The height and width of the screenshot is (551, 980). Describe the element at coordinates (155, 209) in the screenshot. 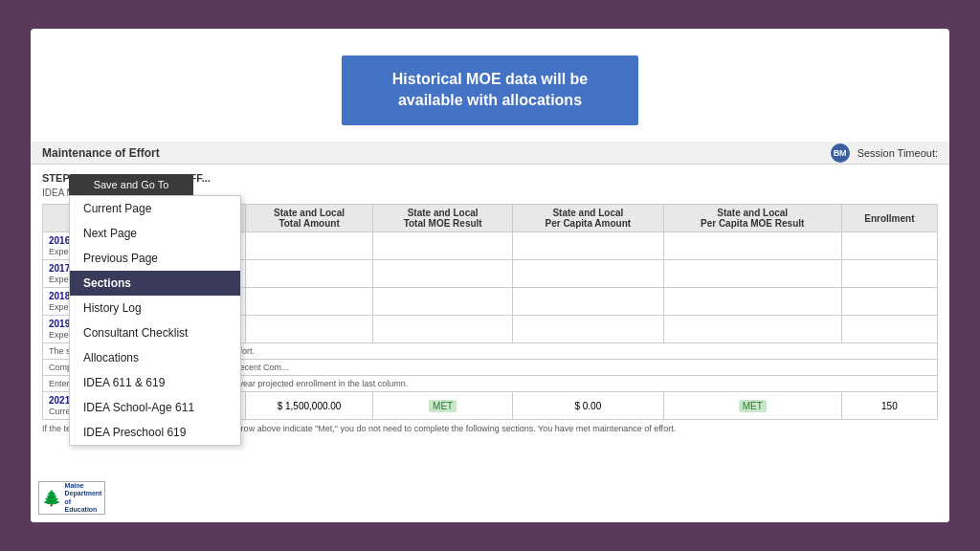

I see `menu-item-current-page: Current Page` at that location.